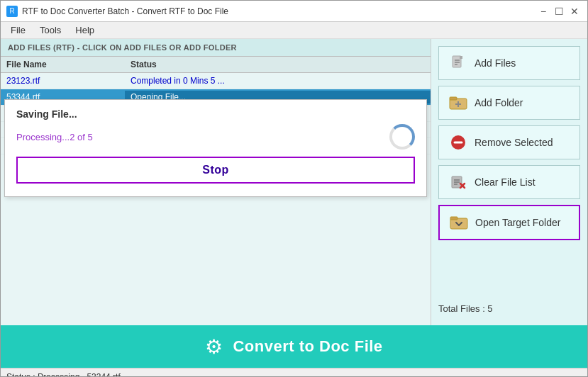 The image size is (588, 377). What do you see at coordinates (509, 63) in the screenshot?
I see `add-files-button: Add Files` at bounding box center [509, 63].